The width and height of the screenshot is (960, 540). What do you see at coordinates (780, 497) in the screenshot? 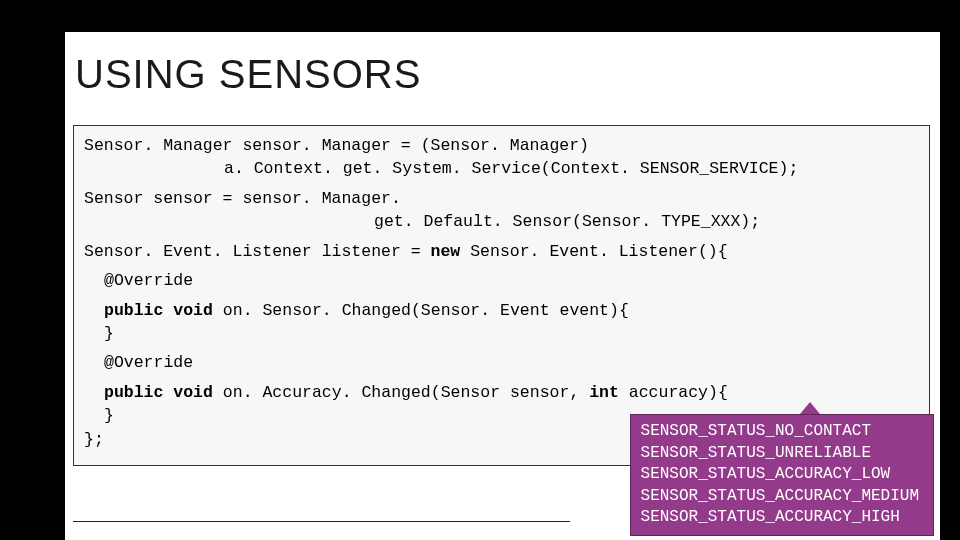
I see `callout-line: SENSOR_STATUS_ACCURACY_MEDIUM` at bounding box center [780, 497].